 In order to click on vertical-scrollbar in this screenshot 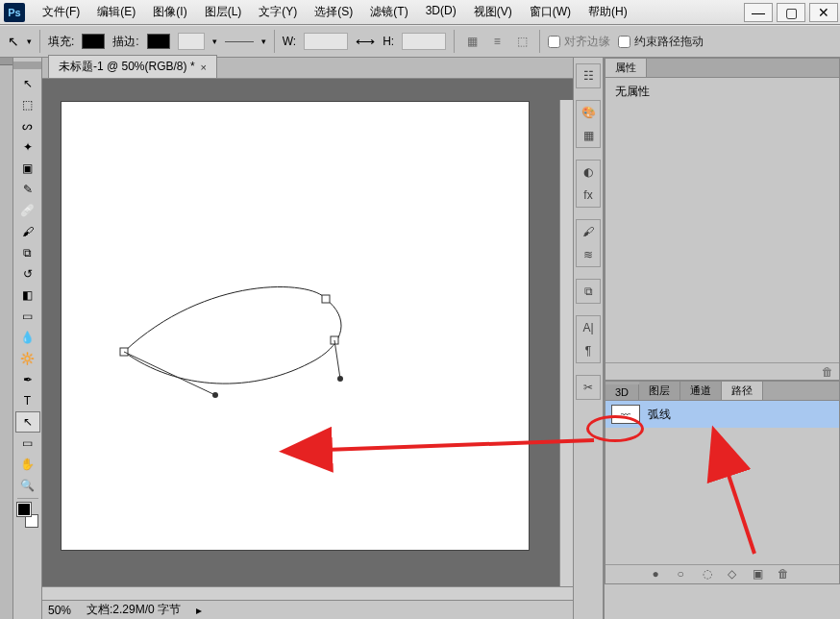, I will do `click(566, 343)`.